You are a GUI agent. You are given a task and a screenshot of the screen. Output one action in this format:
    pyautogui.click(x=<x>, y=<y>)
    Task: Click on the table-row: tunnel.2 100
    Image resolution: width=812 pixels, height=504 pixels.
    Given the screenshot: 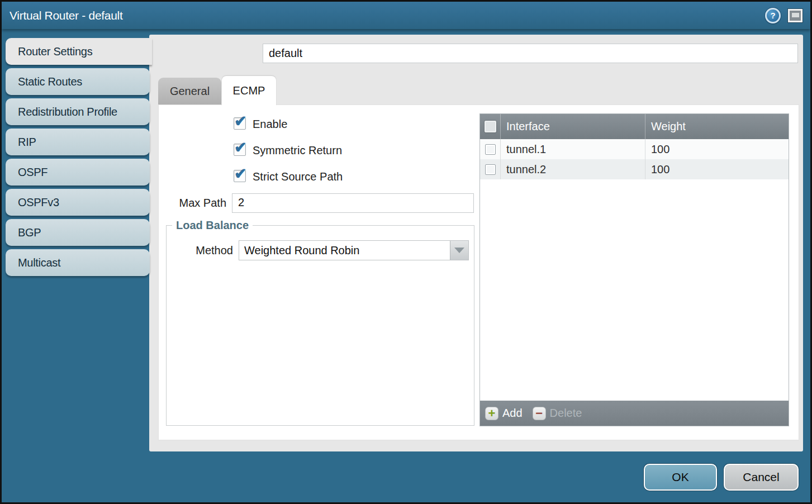 What is the action you would take?
    pyautogui.click(x=634, y=169)
    